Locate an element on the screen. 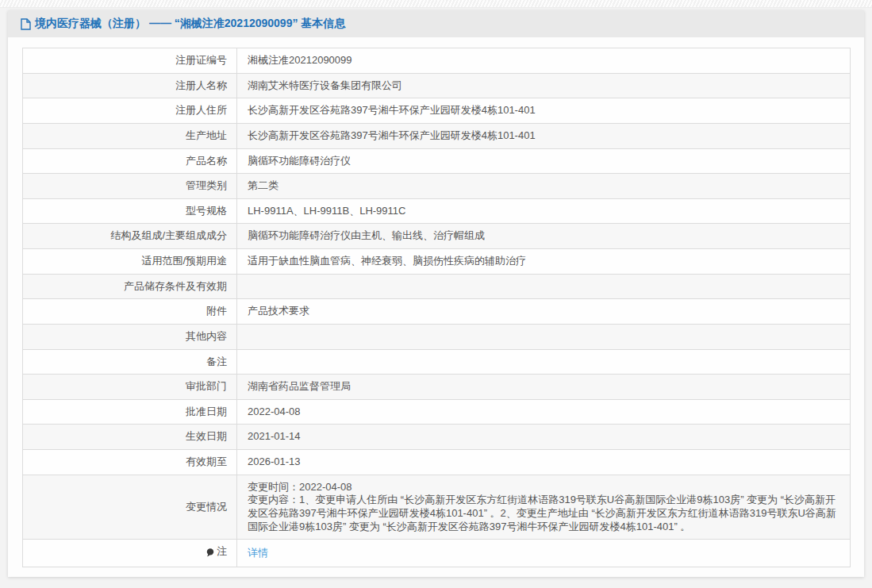 The width and height of the screenshot is (872, 588). table-row: 注册人住所 长沙高新开发区谷苑路397号湘牛环保产业园研发楼4栋101-401 is located at coordinates (436, 111).